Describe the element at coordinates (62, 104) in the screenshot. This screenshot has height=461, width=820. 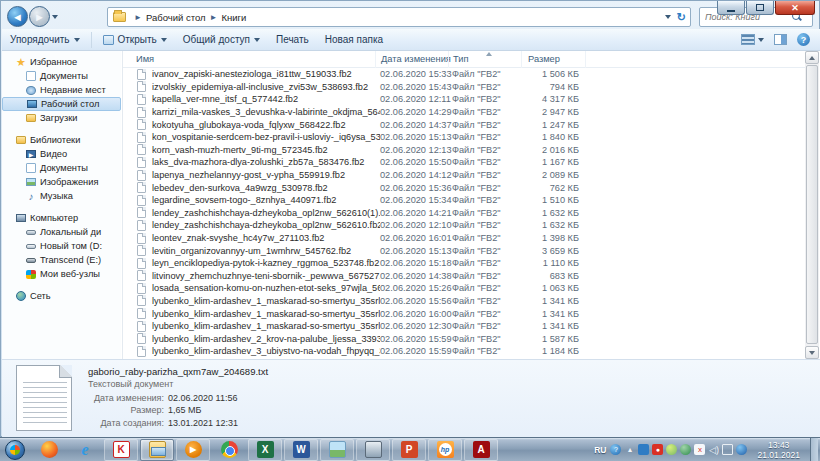
I see `sidebar-item-desktop: Рабочий стол` at that location.